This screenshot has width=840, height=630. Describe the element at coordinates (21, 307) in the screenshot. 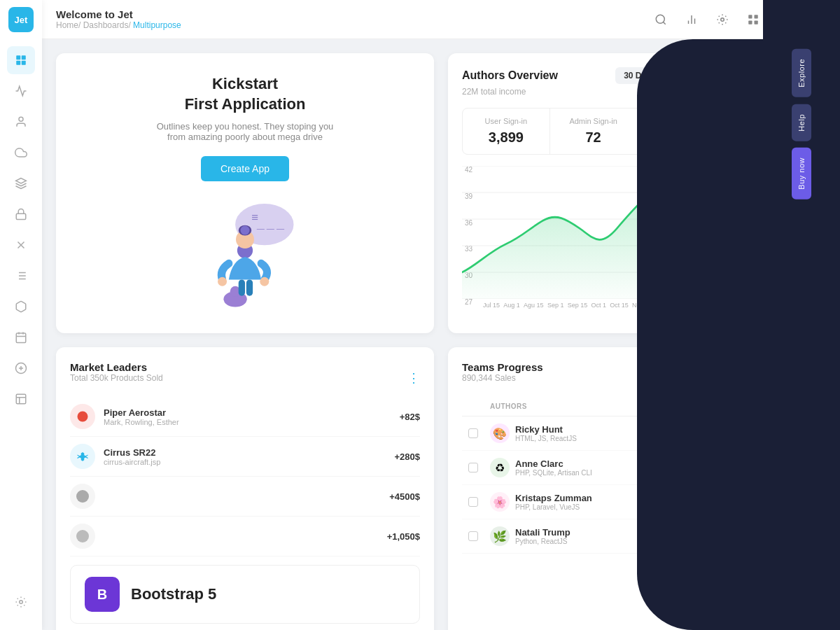

I see `sidebar-item-box` at that location.